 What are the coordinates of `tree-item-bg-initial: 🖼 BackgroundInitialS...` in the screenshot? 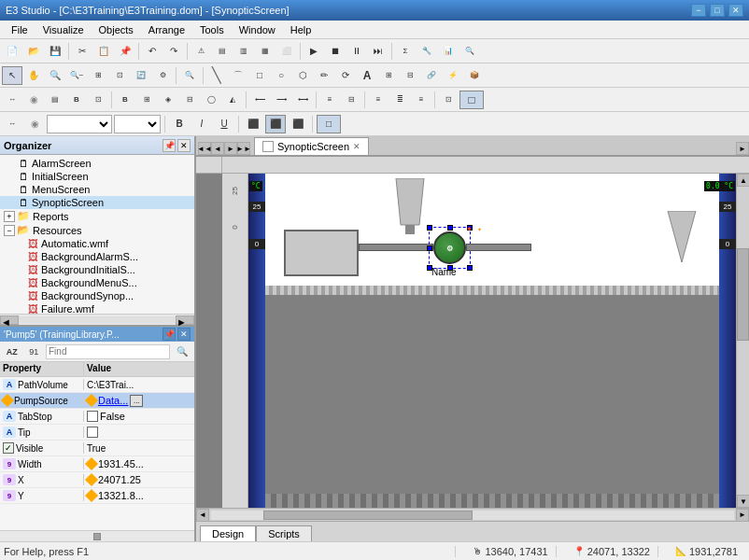 It's located at (97, 270).